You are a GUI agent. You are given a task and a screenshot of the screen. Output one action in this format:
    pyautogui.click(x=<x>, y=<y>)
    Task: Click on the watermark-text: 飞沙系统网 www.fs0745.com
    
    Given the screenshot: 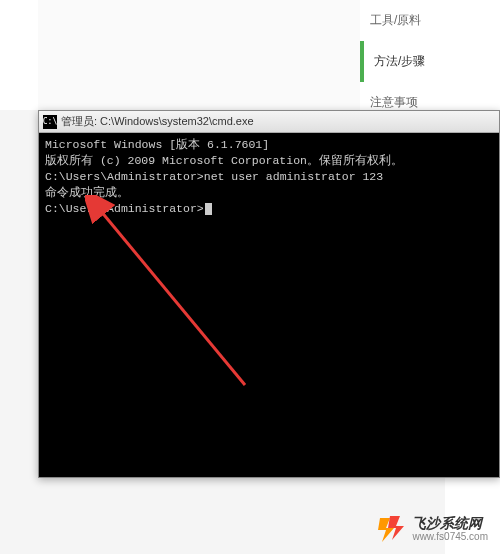 What is the action you would take?
    pyautogui.click(x=450, y=529)
    